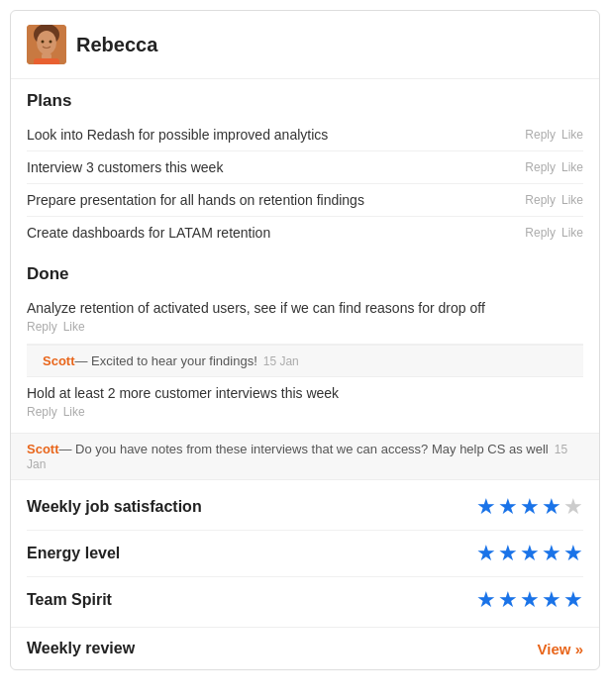 The image size is (610, 700). I want to click on rating-label-1: Weekly job satisfaction, so click(115, 507).